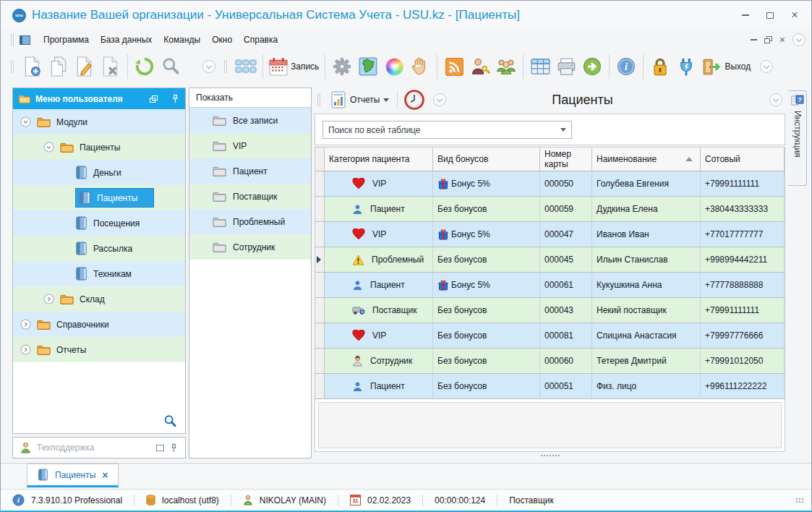  Describe the element at coordinates (360, 100) in the screenshot. I see `reports-button: Отчеты` at that location.